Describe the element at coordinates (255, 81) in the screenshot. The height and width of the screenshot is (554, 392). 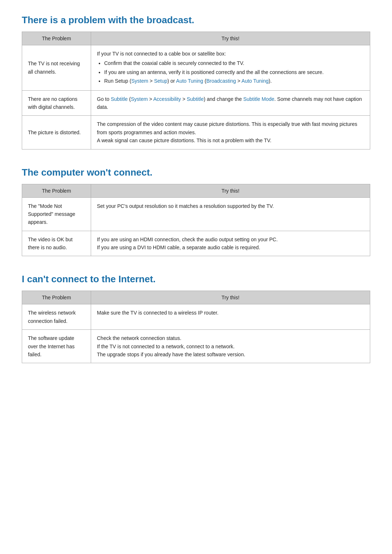
I see `auto-tuning-link2: Auto Tuning` at that location.